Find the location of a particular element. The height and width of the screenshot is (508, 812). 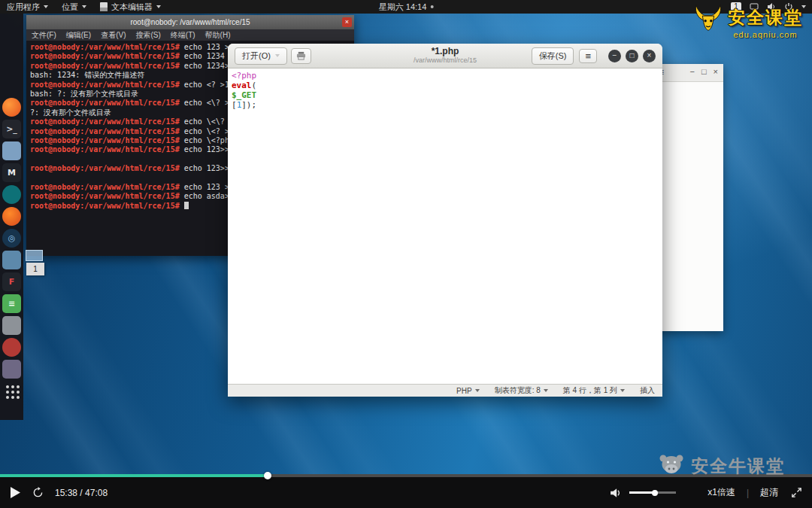

app-red-icon is located at coordinates (12, 348).